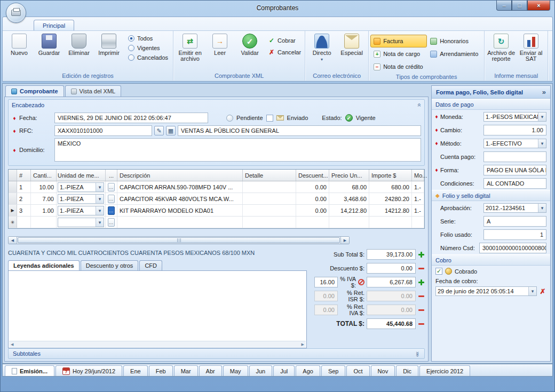 The width and height of the screenshot is (555, 392). Describe the element at coordinates (349, 187) in the screenshot. I see `cell-precio: 68.00` at that location.